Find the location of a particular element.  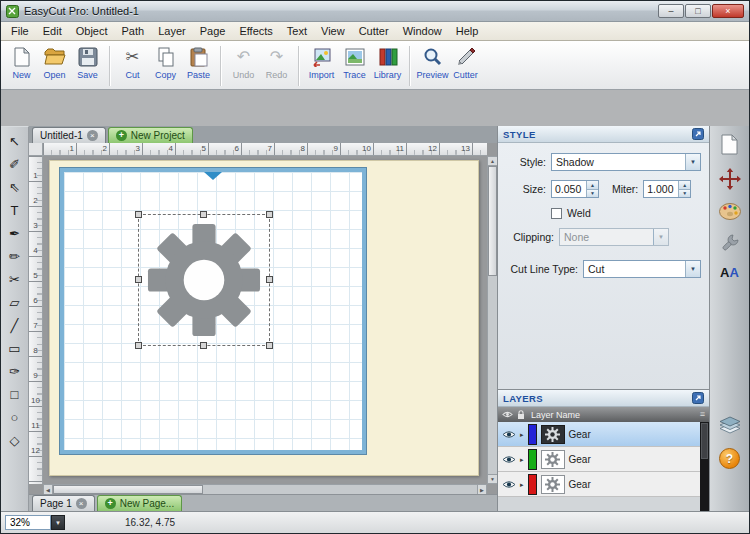

maximize-button: □ is located at coordinates (698, 11).